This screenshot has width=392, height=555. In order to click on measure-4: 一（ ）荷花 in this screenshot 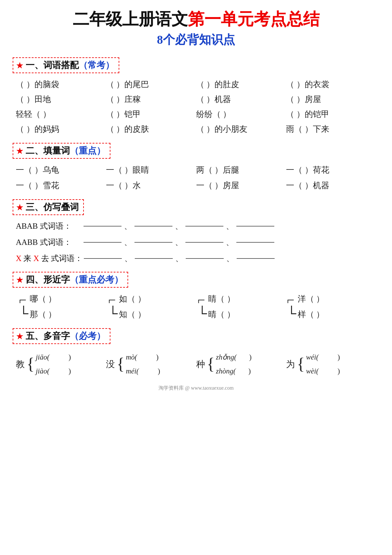, I will do `click(331, 170)`.